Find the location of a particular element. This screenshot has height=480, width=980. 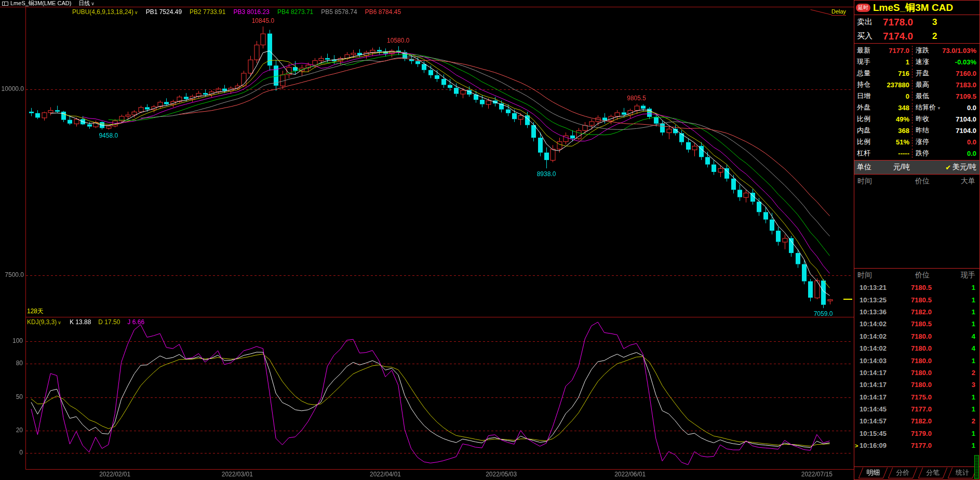

quote-detail-cell: 昨结7104.0 is located at coordinates (946, 130).